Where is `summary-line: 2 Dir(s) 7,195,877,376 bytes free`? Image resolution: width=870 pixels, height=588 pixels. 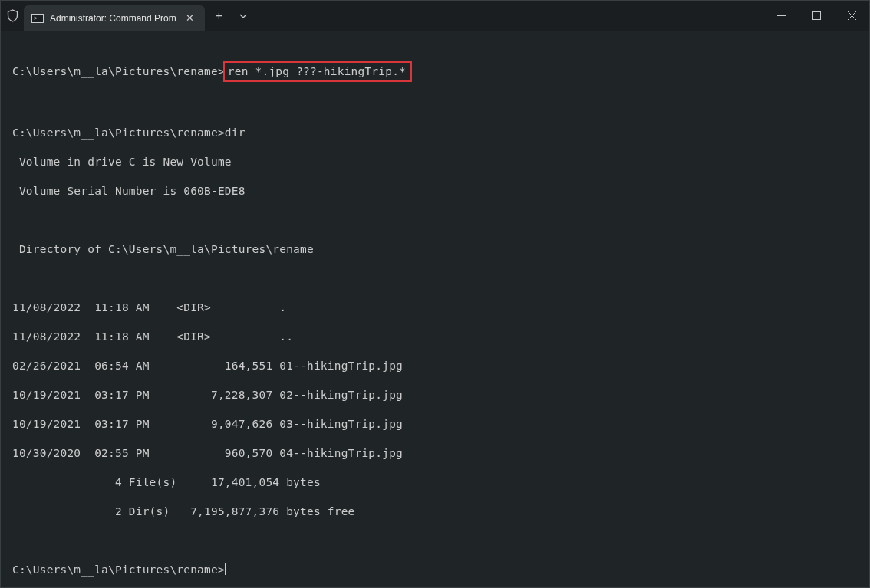
summary-line: 2 Dir(s) 7,195,877,376 bytes free is located at coordinates (435, 512).